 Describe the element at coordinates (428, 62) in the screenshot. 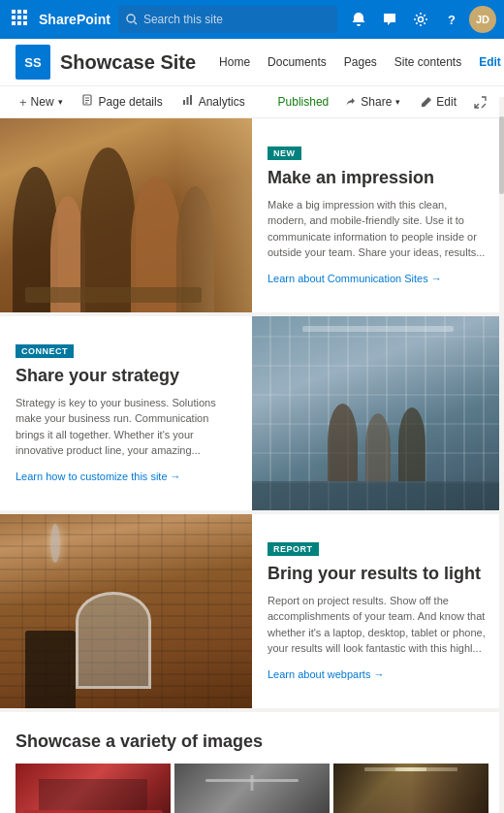

I see `nav-site-contents: Site contents` at that location.